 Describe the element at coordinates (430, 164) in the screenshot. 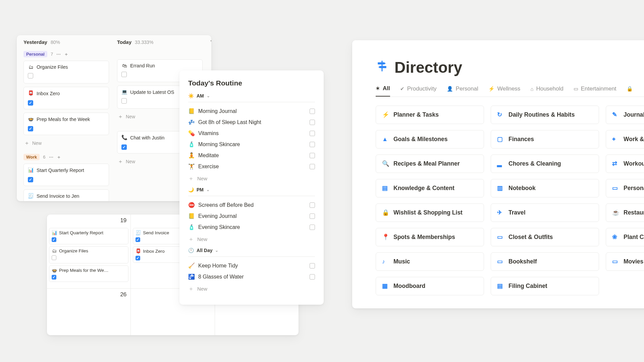

I see `directory-tile: 🔍 Recipes & Meal Planner` at that location.